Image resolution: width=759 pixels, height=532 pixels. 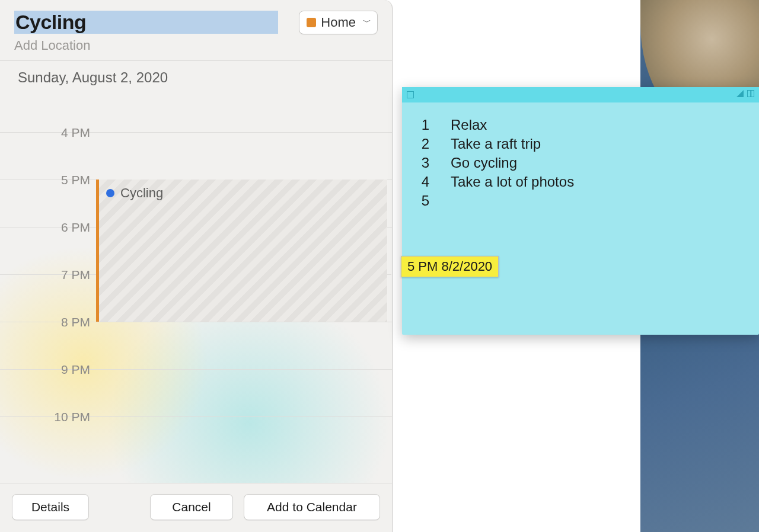 I want to click on list-item-text: Relax, so click(x=468, y=125).